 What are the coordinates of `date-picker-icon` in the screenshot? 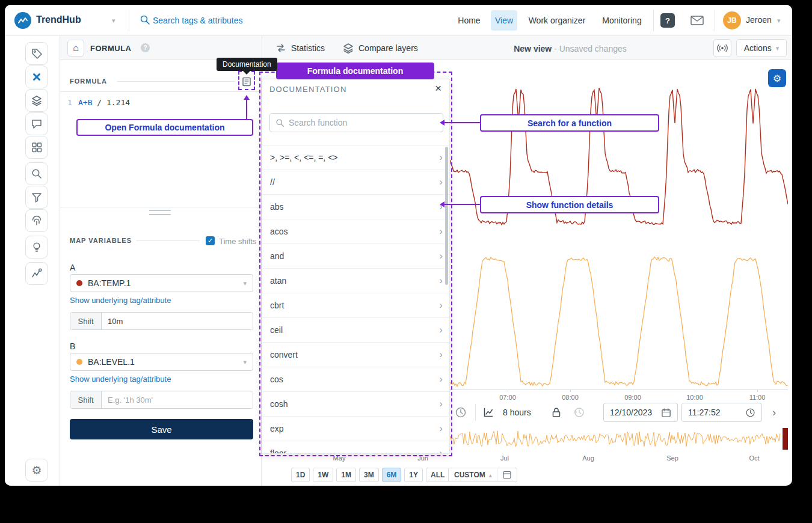 It's located at (507, 475).